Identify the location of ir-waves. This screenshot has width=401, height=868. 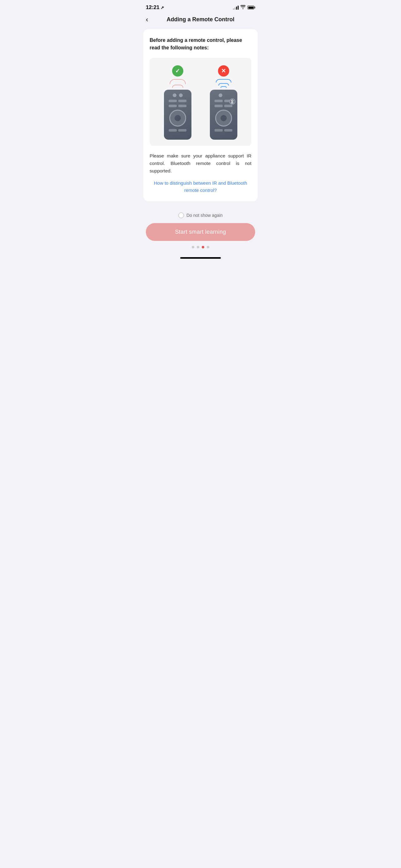
(178, 84).